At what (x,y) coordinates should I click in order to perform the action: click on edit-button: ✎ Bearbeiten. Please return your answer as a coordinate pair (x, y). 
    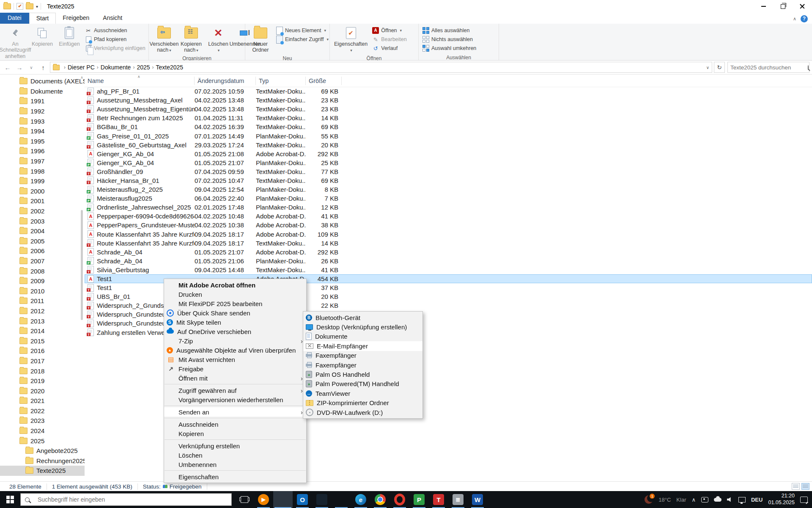
    Looking at the image, I should click on (389, 39).